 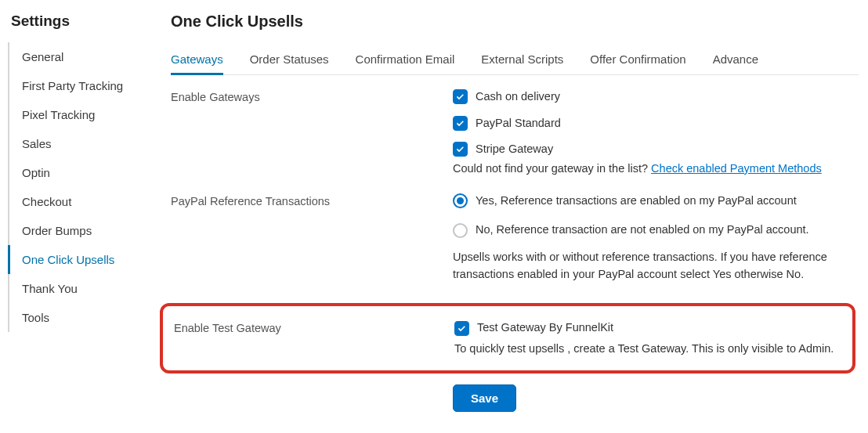 I want to click on tabs: Gateways Order Statuses Confirmation Ema…, so click(x=515, y=61).